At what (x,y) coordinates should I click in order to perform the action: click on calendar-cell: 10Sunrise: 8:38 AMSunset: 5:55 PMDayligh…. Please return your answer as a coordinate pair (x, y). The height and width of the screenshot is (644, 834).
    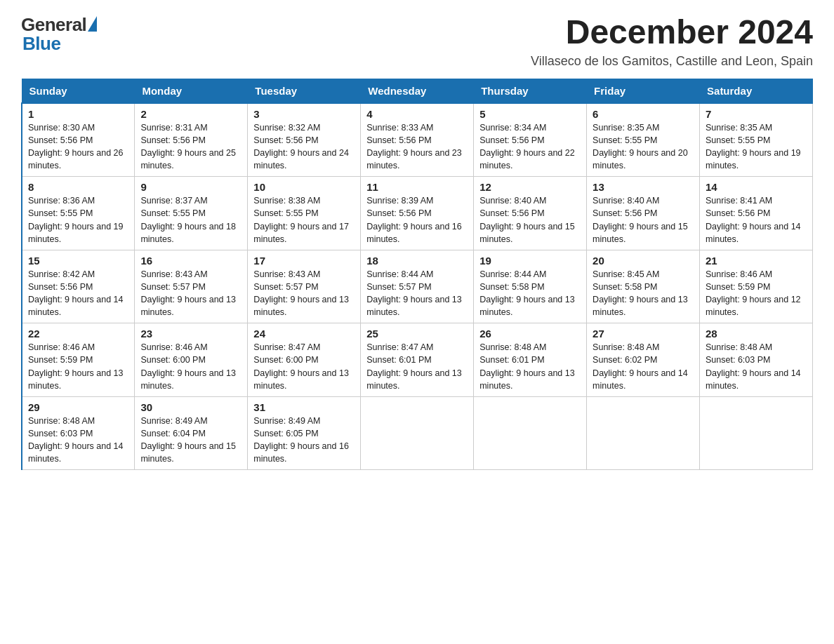
    Looking at the image, I should click on (305, 213).